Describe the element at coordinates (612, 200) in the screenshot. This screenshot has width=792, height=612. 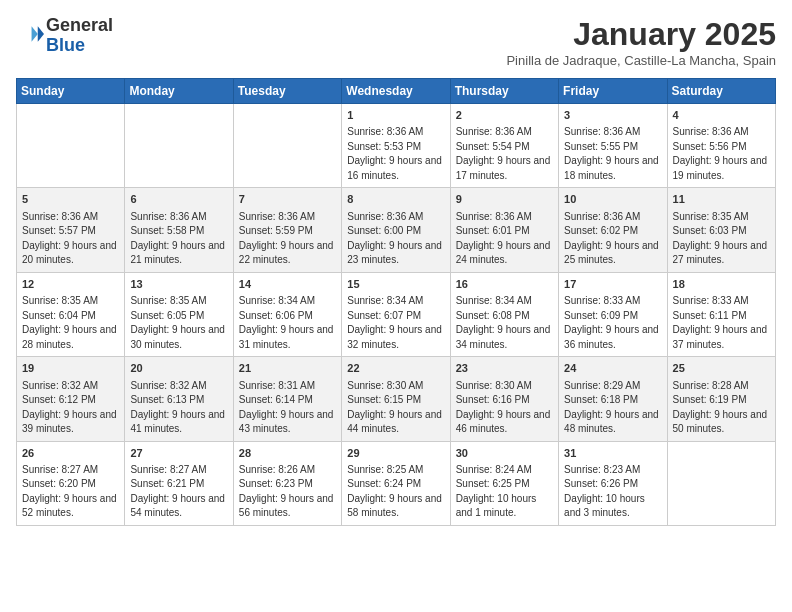
I see `day-number: 10` at that location.